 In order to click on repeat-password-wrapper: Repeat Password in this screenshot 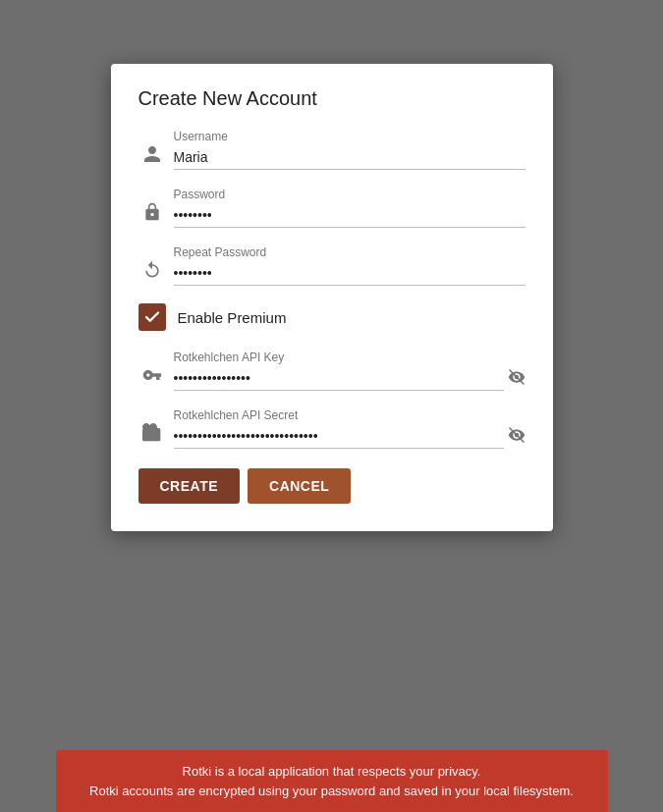, I will do `click(350, 265)`.